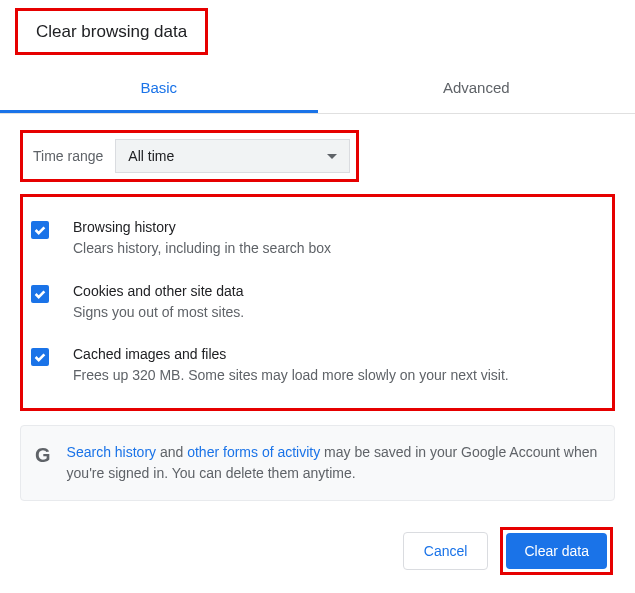 The height and width of the screenshot is (593, 635). I want to click on option-cache: Cached images and files Frees up 320 MB.…, so click(318, 366).